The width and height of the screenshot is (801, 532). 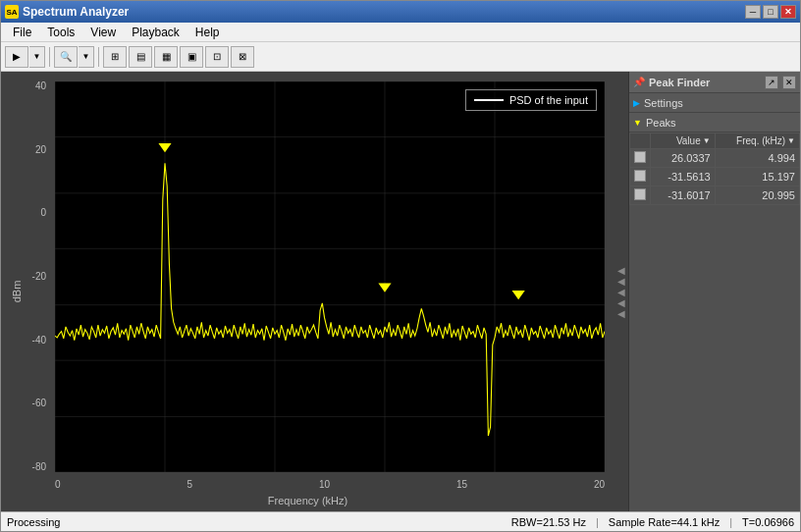 What do you see at coordinates (768, 522) in the screenshot?
I see `status-time: T=0.06966` at bounding box center [768, 522].